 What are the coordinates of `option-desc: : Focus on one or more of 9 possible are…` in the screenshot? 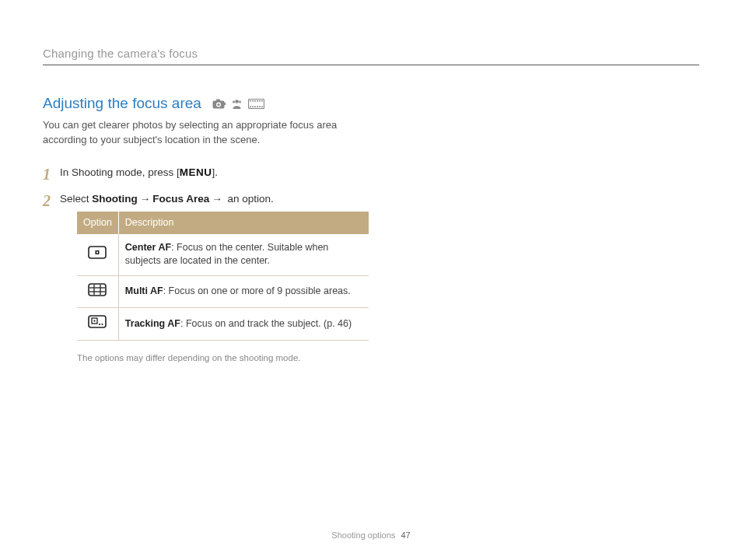 It's located at (257, 291).